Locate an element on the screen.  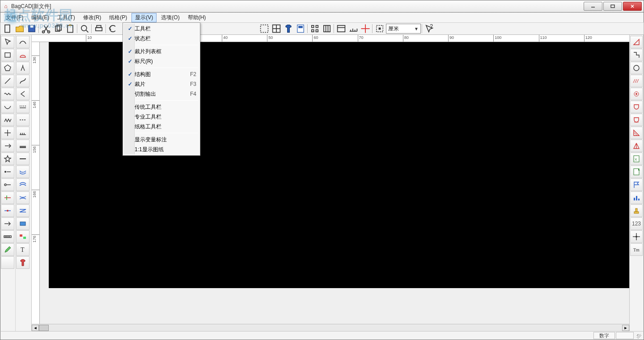
tb-crosshair-icon is located at coordinates (365, 29).